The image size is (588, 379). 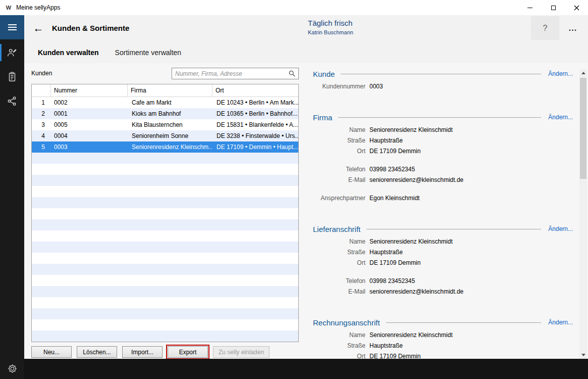 What do you see at coordinates (583, 128) in the screenshot?
I see `scrollbar-thumb` at bounding box center [583, 128].